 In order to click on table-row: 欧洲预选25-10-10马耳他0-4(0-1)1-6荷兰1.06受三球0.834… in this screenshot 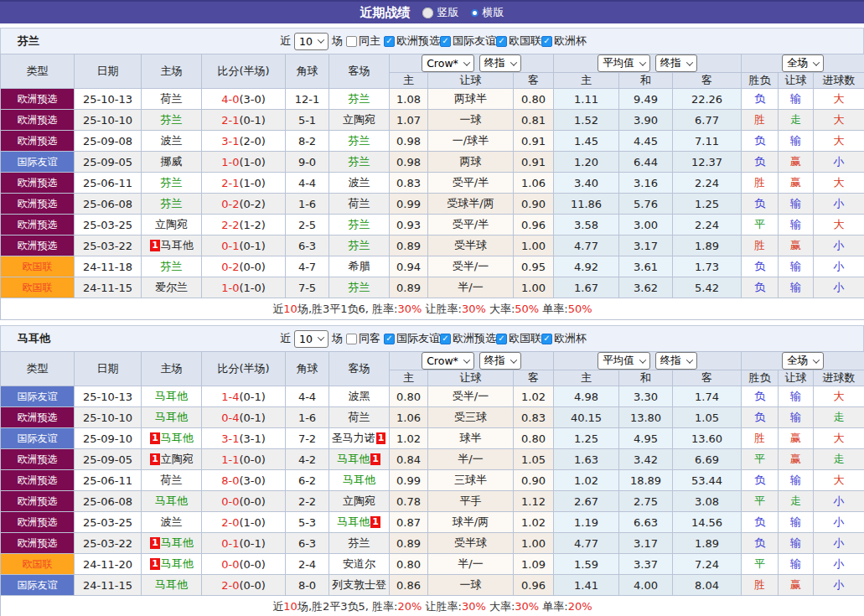, I will do `click(432, 417)`.